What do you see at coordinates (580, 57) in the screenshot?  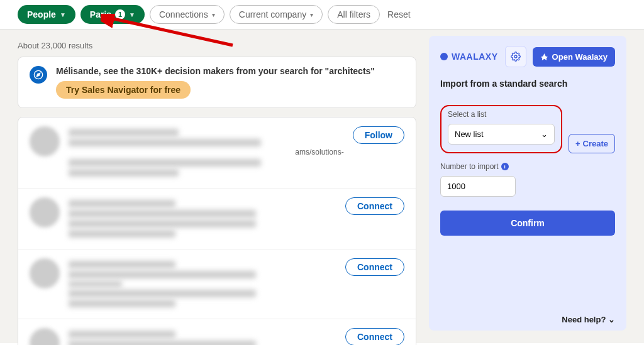 I see `open-waalaxy-label: Open Waalaxy` at bounding box center [580, 57].